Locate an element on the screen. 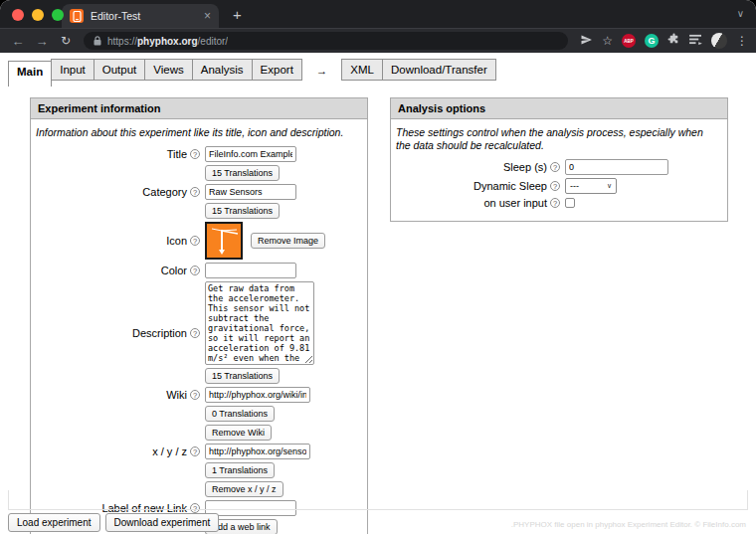  color-label: Color? is located at coordinates (117, 269).